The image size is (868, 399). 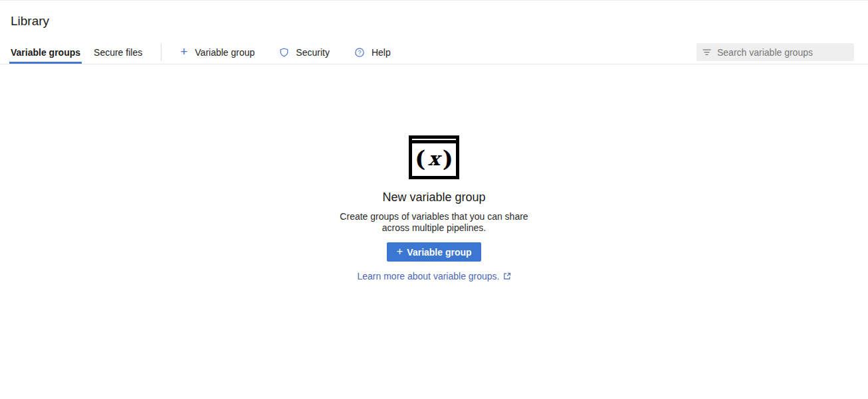 I want to click on security-button: Security, so click(x=304, y=52).